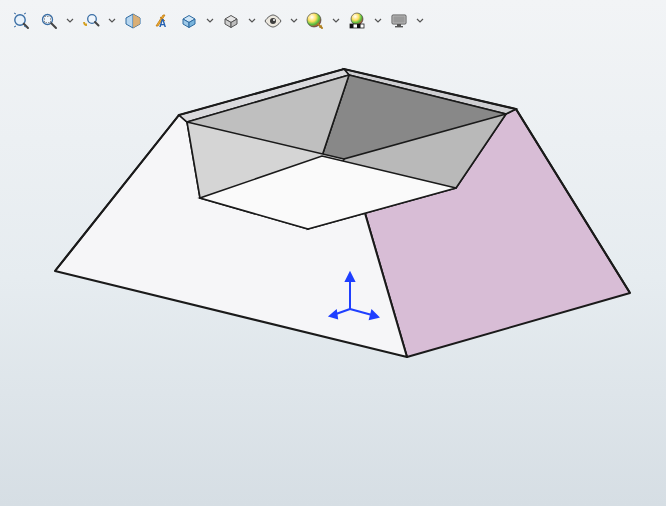 The image size is (666, 506). What do you see at coordinates (315, 21) in the screenshot?
I see `edit-appearance-button` at bounding box center [315, 21].